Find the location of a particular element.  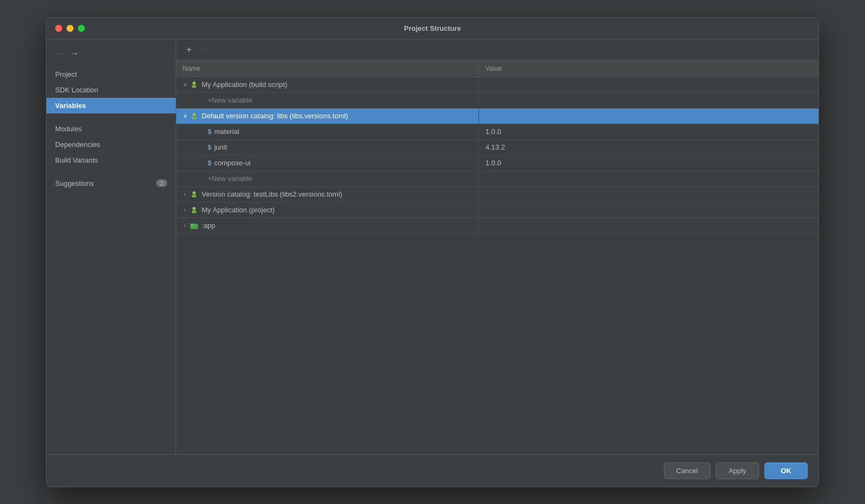

table-row: ∨ Default version catalog: libs (libs.ve… is located at coordinates (497, 117).